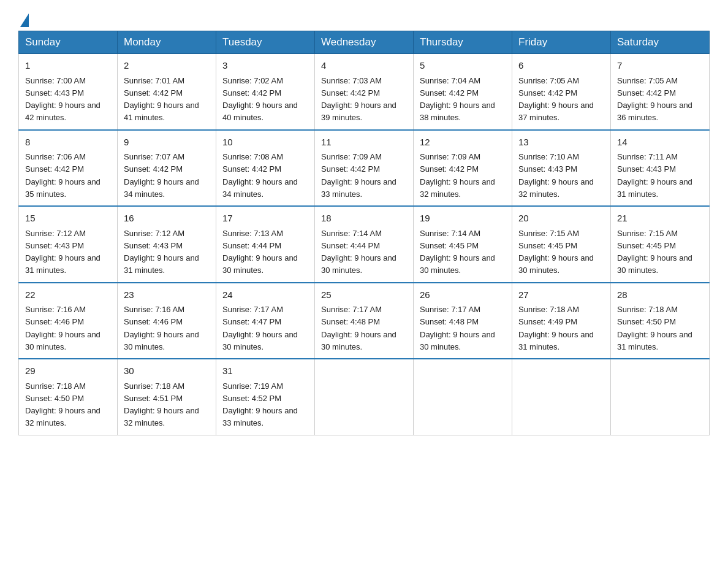 The height and width of the screenshot is (563, 728). I want to click on calendar-cell: 9 Sunrise: 7:07 AMSunset: 4:42 PMDayligh…, so click(167, 168).